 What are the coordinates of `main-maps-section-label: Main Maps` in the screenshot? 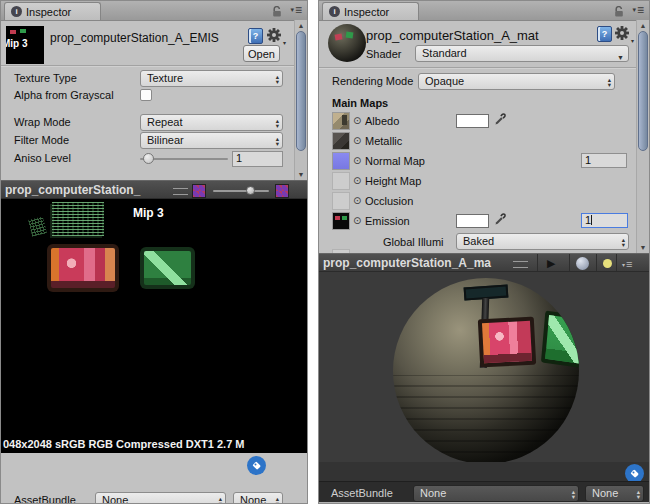 It's located at (360, 103).